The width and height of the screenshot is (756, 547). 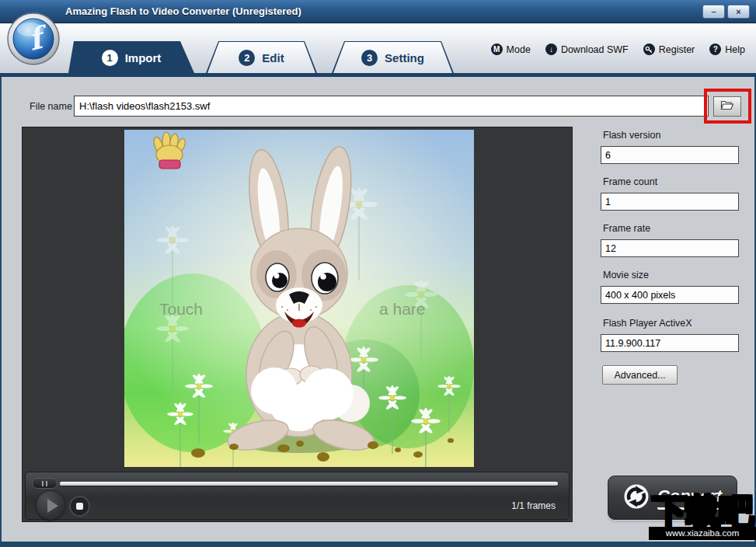 I want to click on close-button: ×, so click(x=738, y=12).